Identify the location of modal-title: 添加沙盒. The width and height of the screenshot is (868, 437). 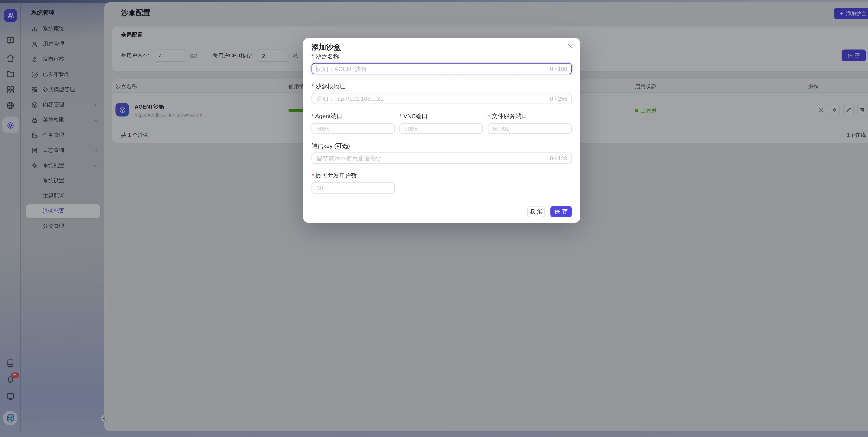
(326, 47).